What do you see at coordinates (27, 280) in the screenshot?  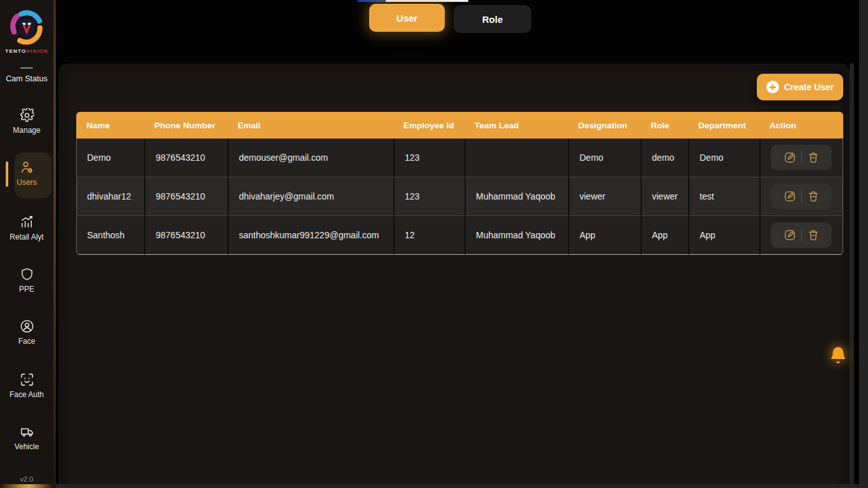 I see `sidebar-item-ppe: PPE` at bounding box center [27, 280].